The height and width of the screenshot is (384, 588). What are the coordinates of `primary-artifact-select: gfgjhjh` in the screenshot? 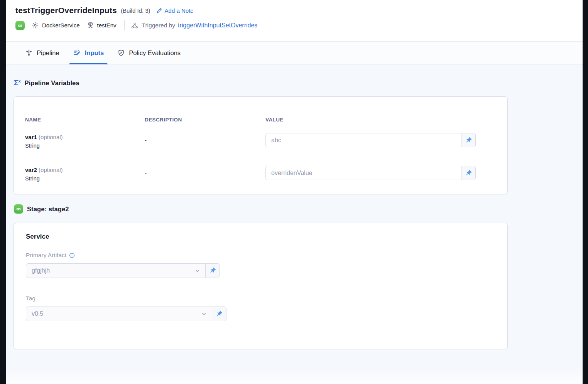 It's located at (123, 271).